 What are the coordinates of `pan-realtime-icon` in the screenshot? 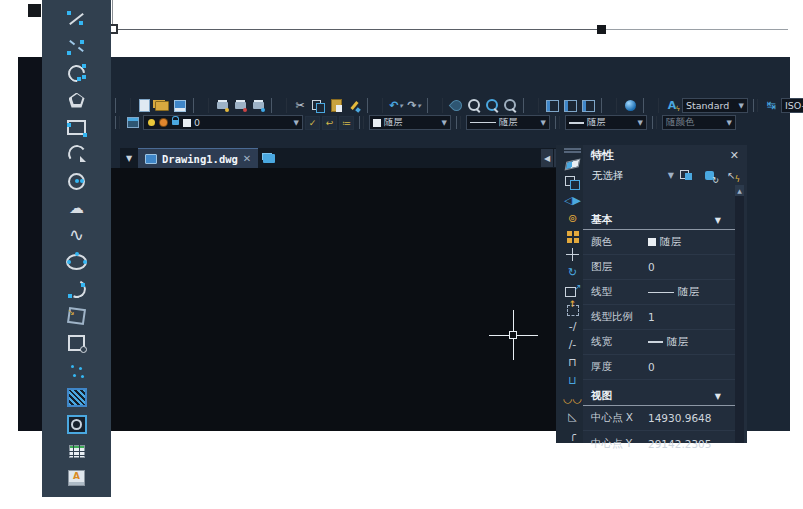 It's located at (456, 106).